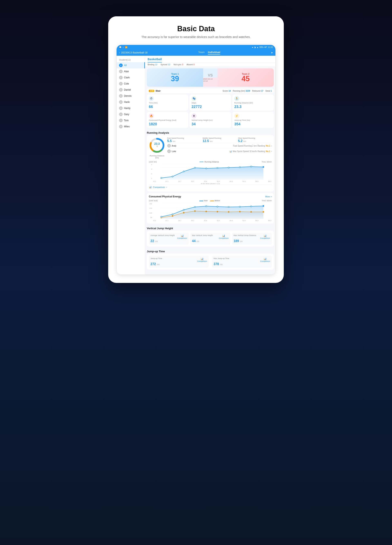 Image resolution: width=392 pixels, height=545 pixels. I want to click on x-label-2: 19.7, so click(180, 181).